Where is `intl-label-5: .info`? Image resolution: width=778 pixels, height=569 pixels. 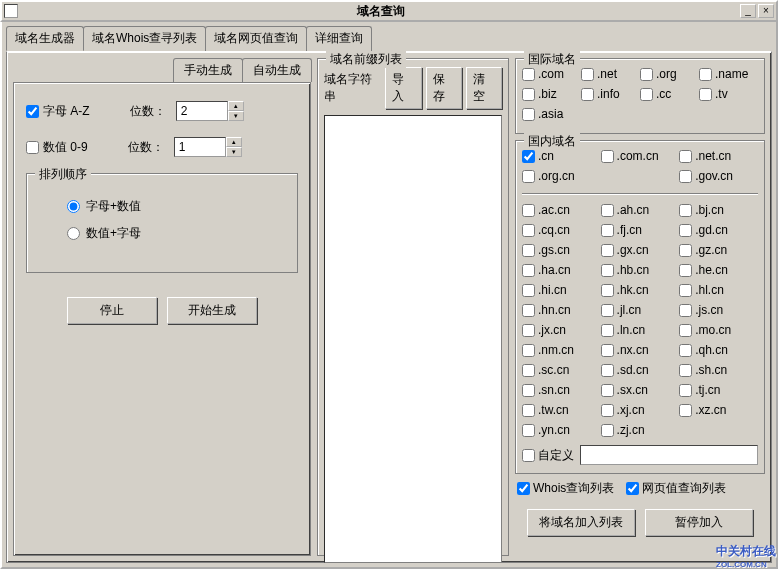
intl-label-5: .info is located at coordinates (608, 94).